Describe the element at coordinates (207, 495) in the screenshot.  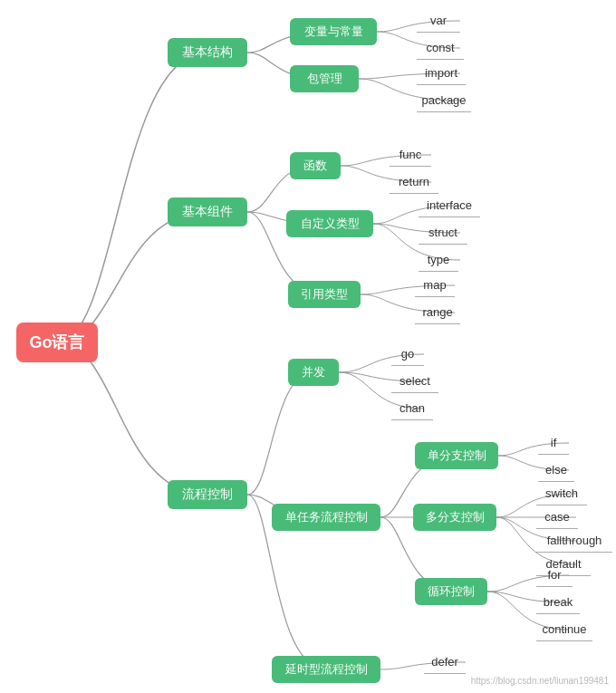
I see `node-flow-ctrl: 流程控制` at that location.